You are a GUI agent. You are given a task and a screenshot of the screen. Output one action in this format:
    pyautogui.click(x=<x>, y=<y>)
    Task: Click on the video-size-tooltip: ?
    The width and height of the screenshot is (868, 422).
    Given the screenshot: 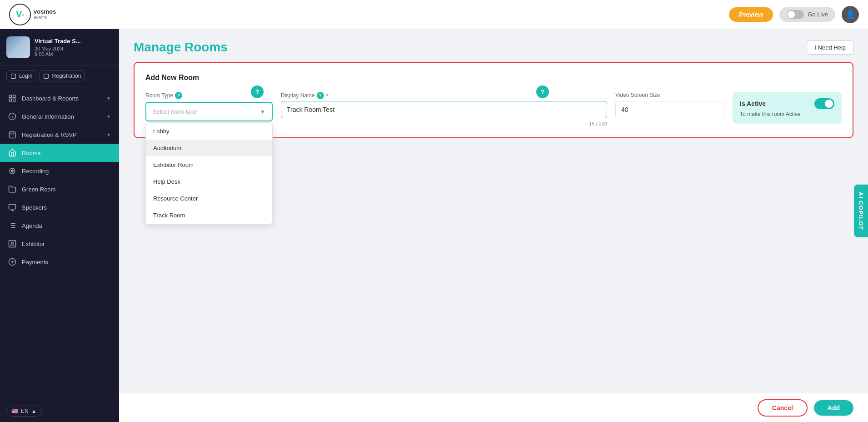 What is the action you would take?
    pyautogui.click(x=543, y=92)
    